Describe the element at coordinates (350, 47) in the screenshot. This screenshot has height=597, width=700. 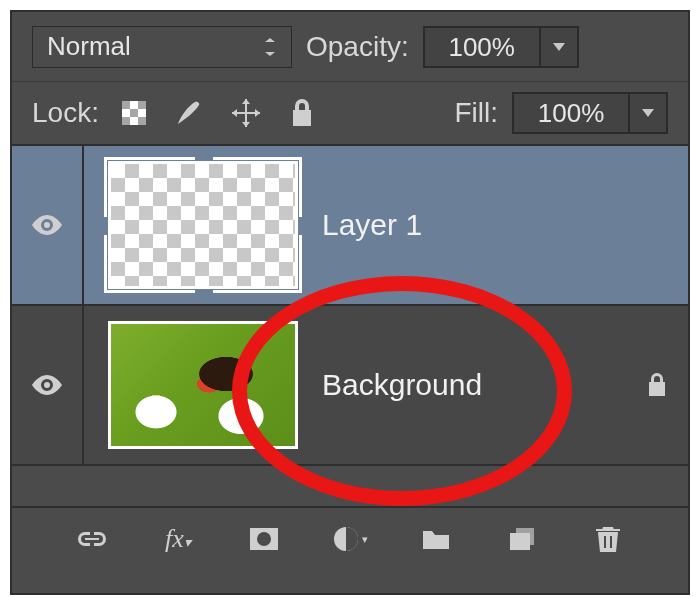
I see `blend-opacity-row: Normal Opacity: 100%` at that location.